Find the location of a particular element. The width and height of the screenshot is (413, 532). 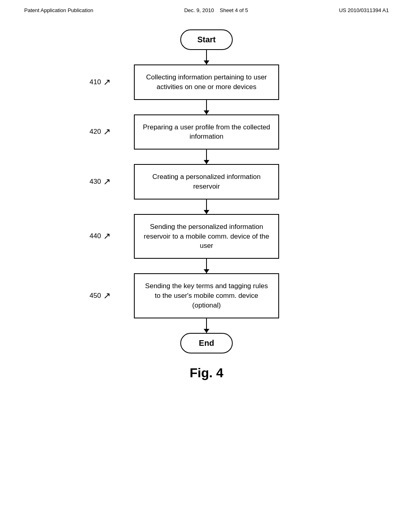

step-410-row: 410 ↗ Collecting information pertaining … is located at coordinates (206, 82).